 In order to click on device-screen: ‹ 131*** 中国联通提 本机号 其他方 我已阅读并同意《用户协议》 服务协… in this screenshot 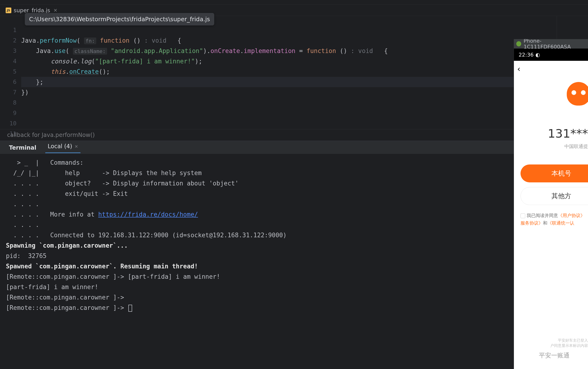, I will do `click(551, 215)`.